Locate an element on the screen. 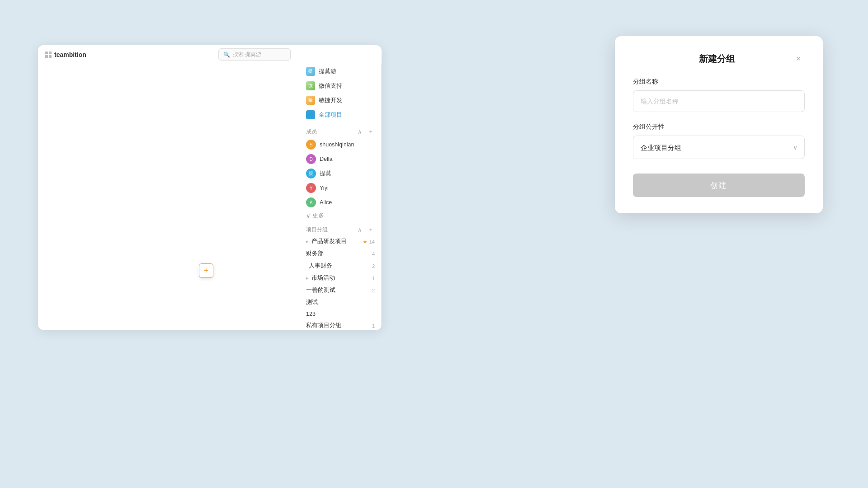 The image size is (868, 488). group-market-left: ▸ 市场活动 is located at coordinates (321, 278).